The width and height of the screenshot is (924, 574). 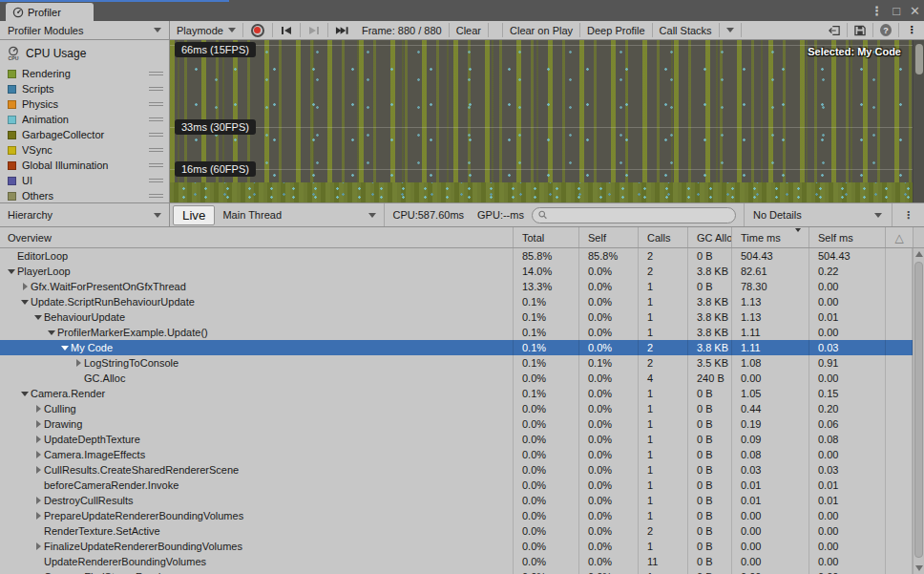 I want to click on column-header-calls: Calls, so click(x=663, y=237).